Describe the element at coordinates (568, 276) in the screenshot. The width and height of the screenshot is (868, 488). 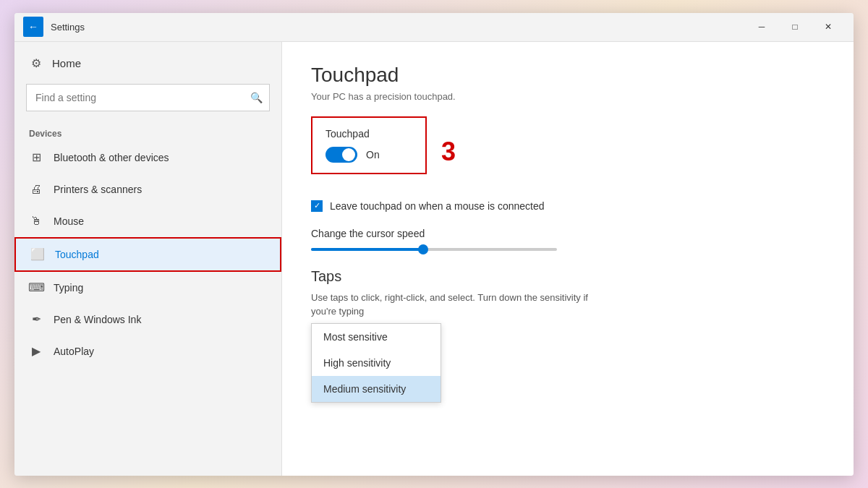
I see `taps-title: Taps` at that location.